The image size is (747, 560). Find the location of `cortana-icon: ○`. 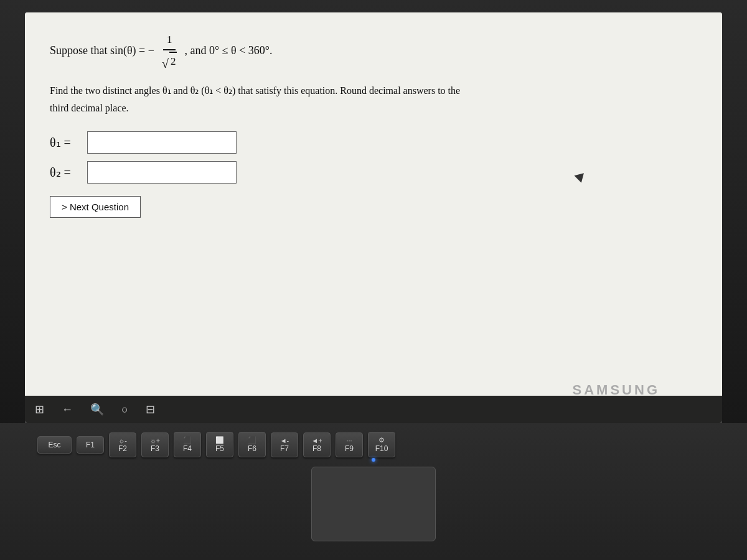

cortana-icon: ○ is located at coordinates (125, 409).